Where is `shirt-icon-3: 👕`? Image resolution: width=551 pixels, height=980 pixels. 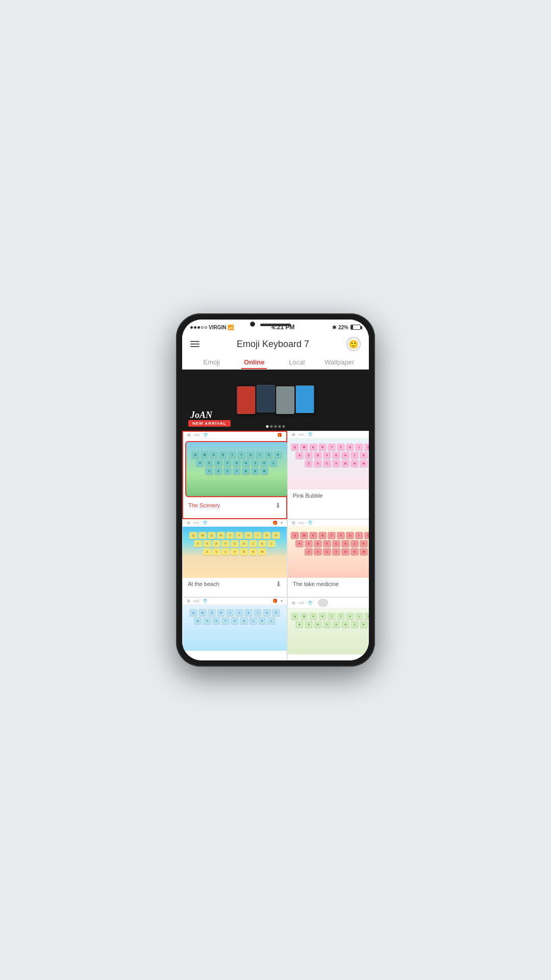 shirt-icon-3: 👕 is located at coordinates (205, 523).